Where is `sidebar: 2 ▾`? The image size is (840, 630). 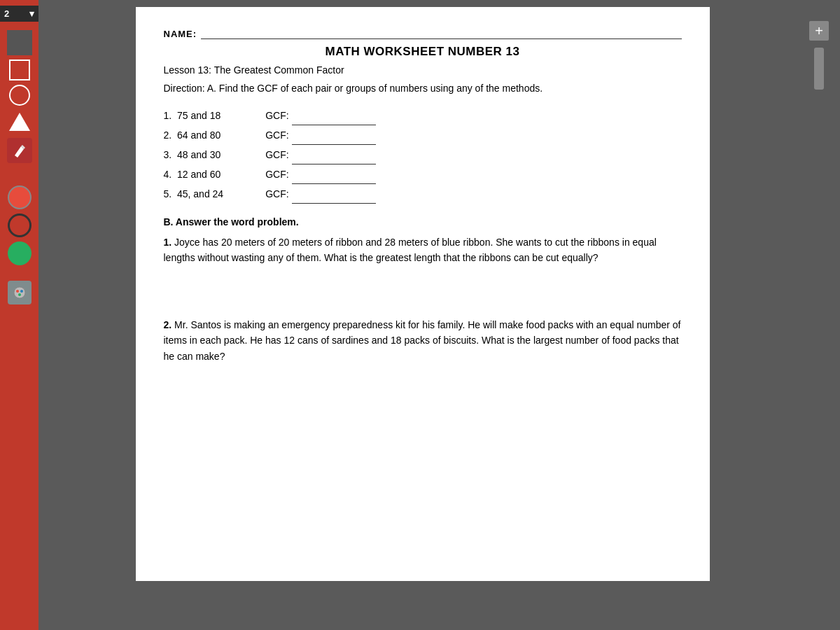 sidebar: 2 ▾ is located at coordinates (20, 315).